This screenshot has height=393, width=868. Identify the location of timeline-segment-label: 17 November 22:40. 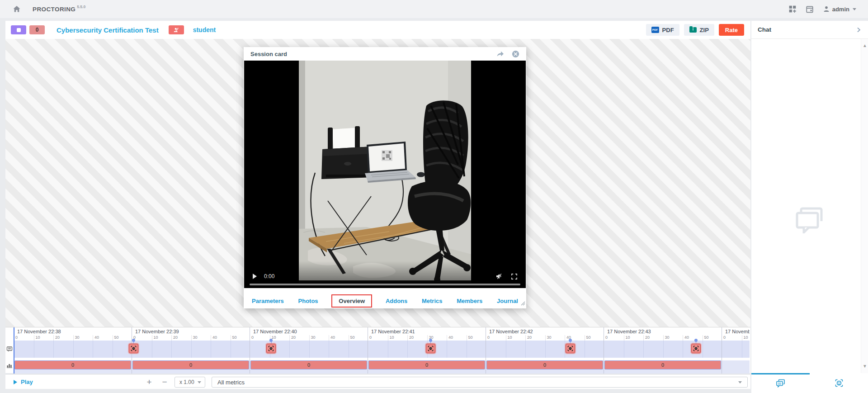
(309, 331).